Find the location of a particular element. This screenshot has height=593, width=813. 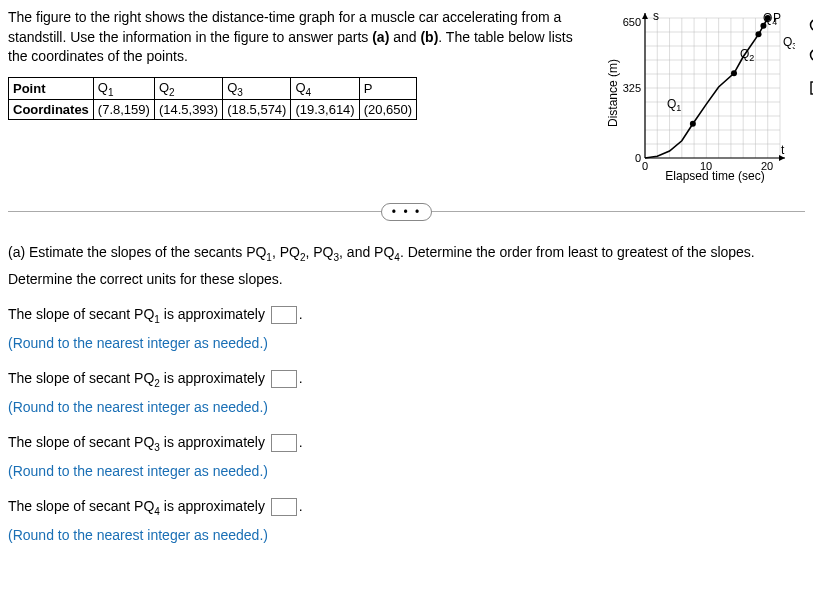

xtick-20: 20 is located at coordinates (767, 166).